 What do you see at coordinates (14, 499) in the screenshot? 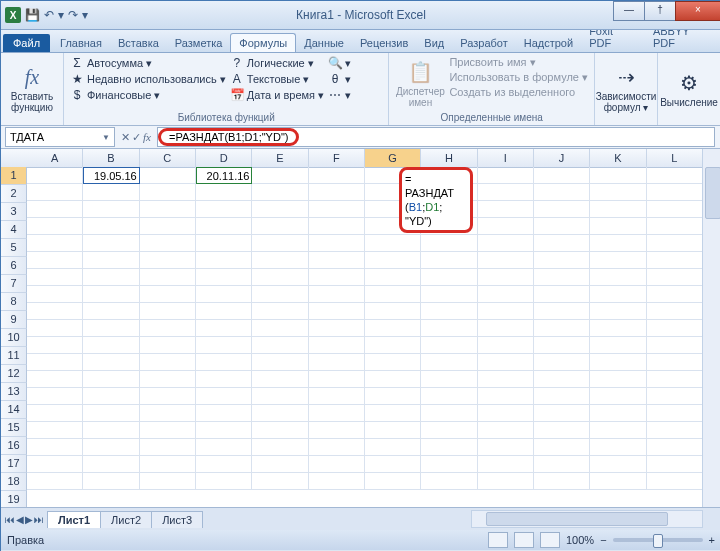
I see `row-header-19: 19` at bounding box center [14, 499].